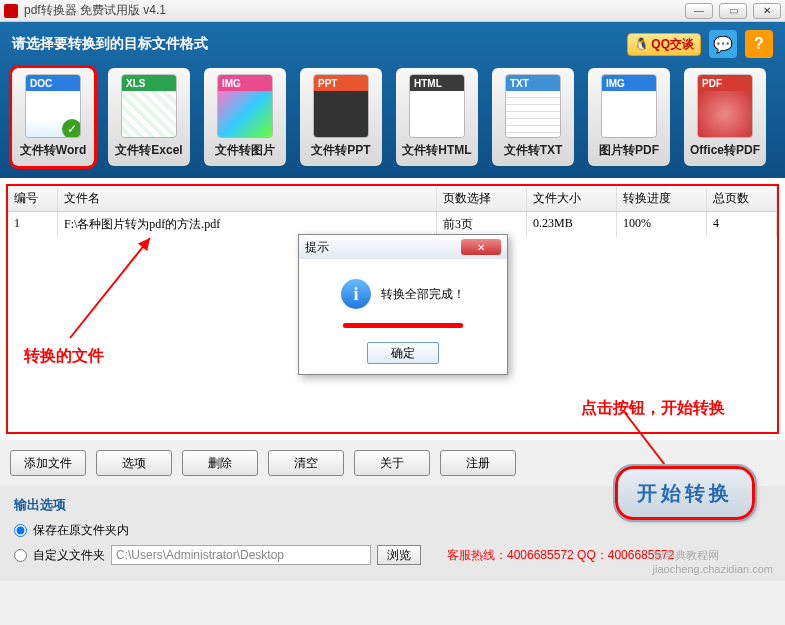  I want to click on format-tile-doc: DOC✓文件转Word, so click(53, 117).